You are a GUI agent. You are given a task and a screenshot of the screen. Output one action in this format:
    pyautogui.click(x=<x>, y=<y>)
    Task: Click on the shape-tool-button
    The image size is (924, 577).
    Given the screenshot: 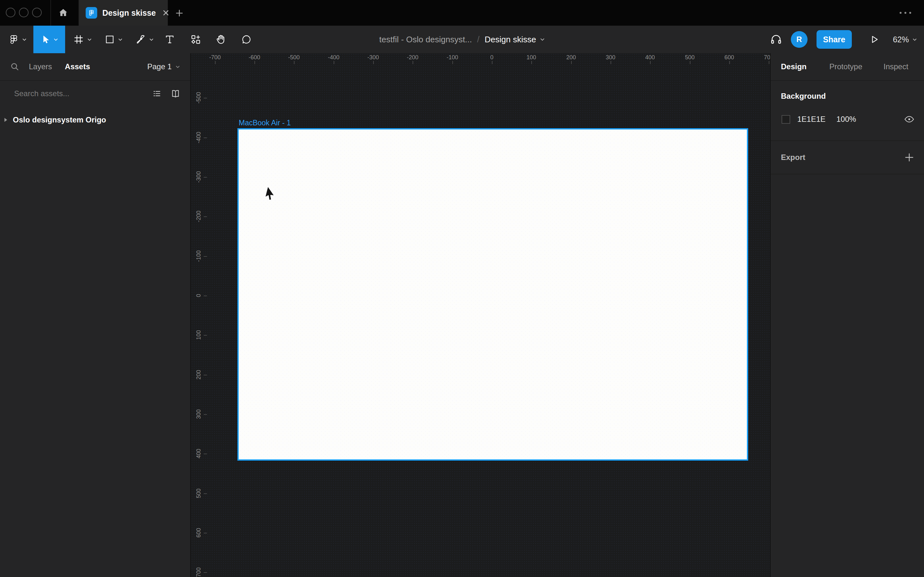 What is the action you would take?
    pyautogui.click(x=113, y=39)
    